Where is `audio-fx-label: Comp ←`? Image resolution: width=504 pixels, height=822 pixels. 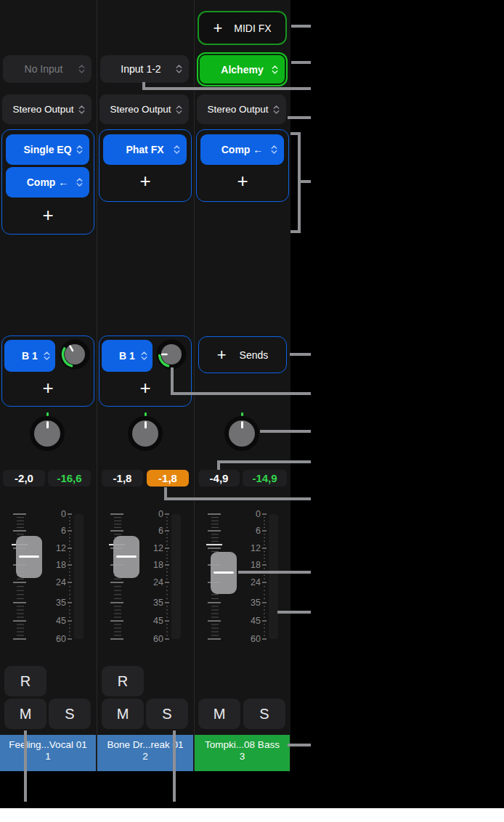 audio-fx-label: Comp ← is located at coordinates (243, 150).